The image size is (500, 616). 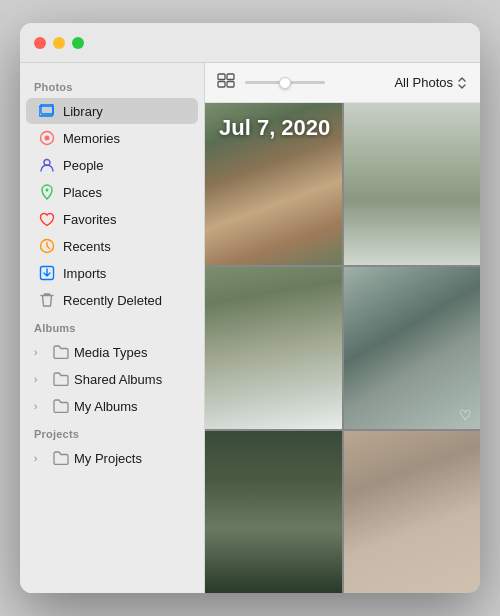 What do you see at coordinates (82, 192) in the screenshot?
I see `sidebar-item-places-label: Places` at bounding box center [82, 192].